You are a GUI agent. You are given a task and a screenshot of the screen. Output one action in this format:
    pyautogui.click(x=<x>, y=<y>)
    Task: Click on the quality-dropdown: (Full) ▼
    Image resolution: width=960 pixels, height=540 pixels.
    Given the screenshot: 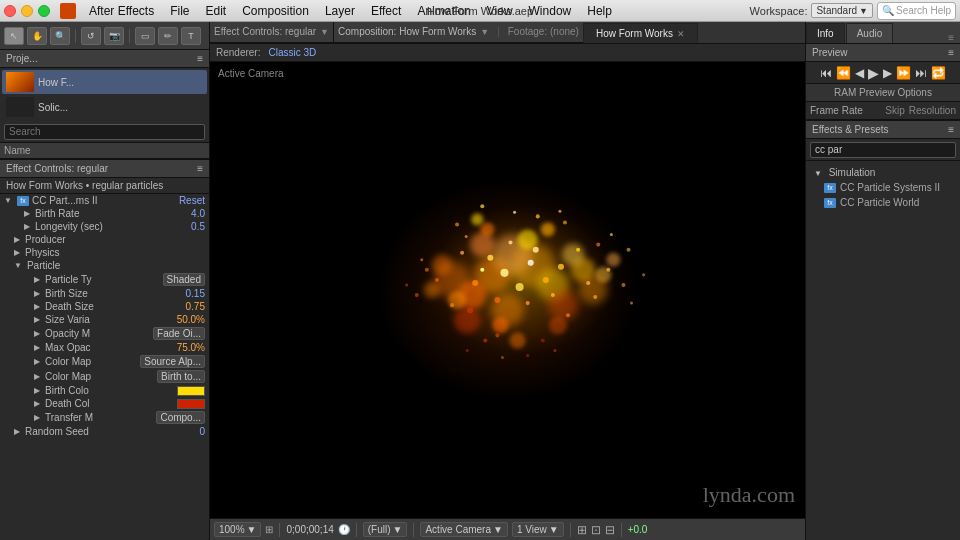 What is the action you would take?
    pyautogui.click(x=386, y=530)
    